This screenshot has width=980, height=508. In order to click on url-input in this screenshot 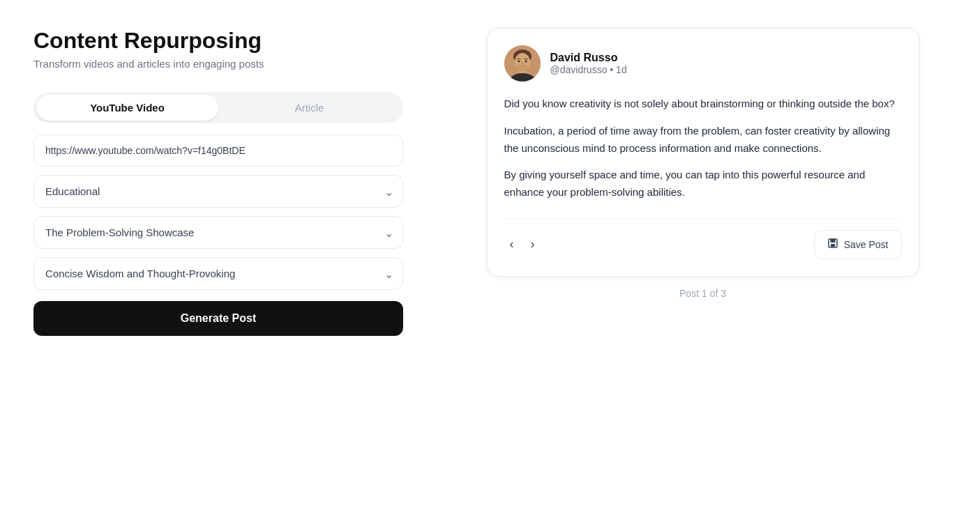, I will do `click(218, 151)`.